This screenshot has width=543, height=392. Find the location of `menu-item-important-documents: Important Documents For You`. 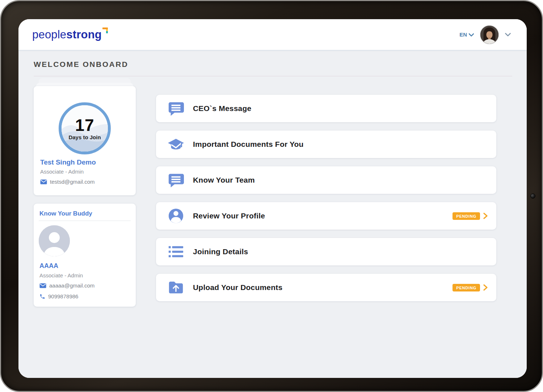

menu-item-important-documents: Important Documents For You is located at coordinates (326, 144).